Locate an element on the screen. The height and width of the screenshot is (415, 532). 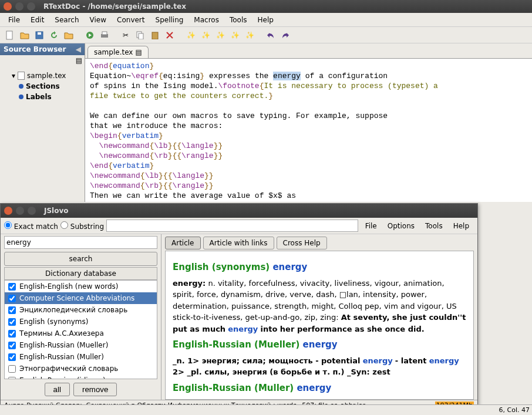
folder-icon is located at coordinates (69, 35).